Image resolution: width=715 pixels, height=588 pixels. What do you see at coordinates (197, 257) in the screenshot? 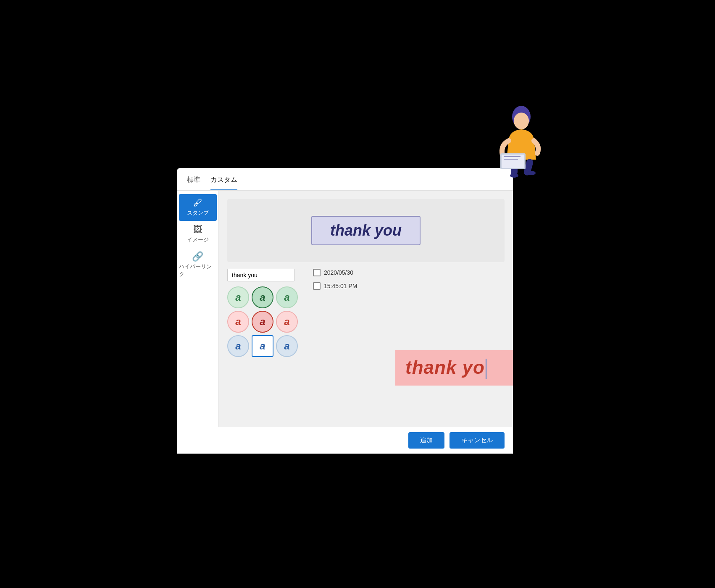
I see `hyperlink-icon: 🔗` at bounding box center [197, 257].